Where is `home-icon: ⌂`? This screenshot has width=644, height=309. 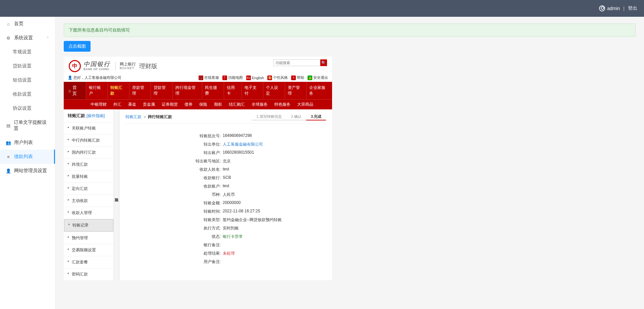
home-icon: ⌂ is located at coordinates (8, 24).